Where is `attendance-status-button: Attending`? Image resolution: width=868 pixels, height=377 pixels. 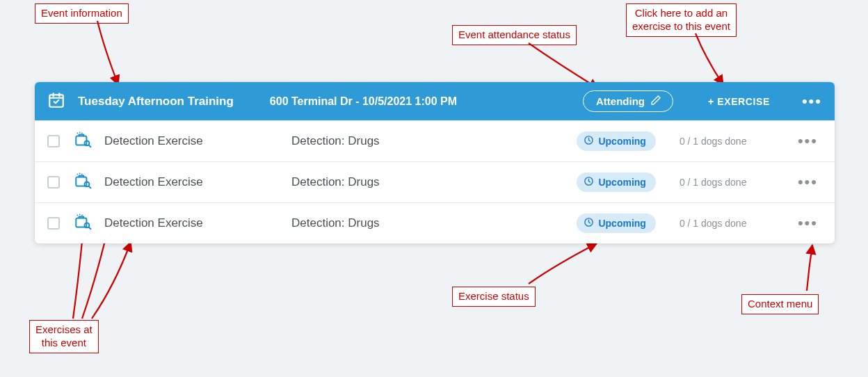 attendance-status-button: Attending is located at coordinates (628, 102).